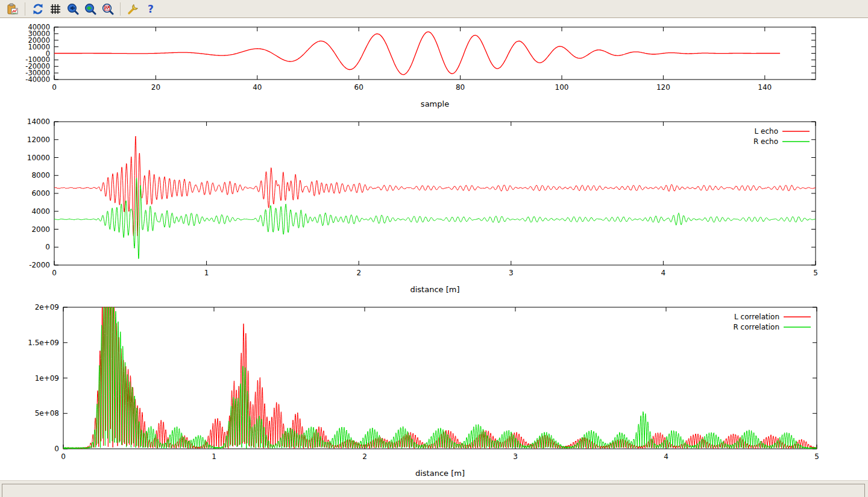 This screenshot has height=497, width=868. I want to click on configure-icon, so click(133, 9).